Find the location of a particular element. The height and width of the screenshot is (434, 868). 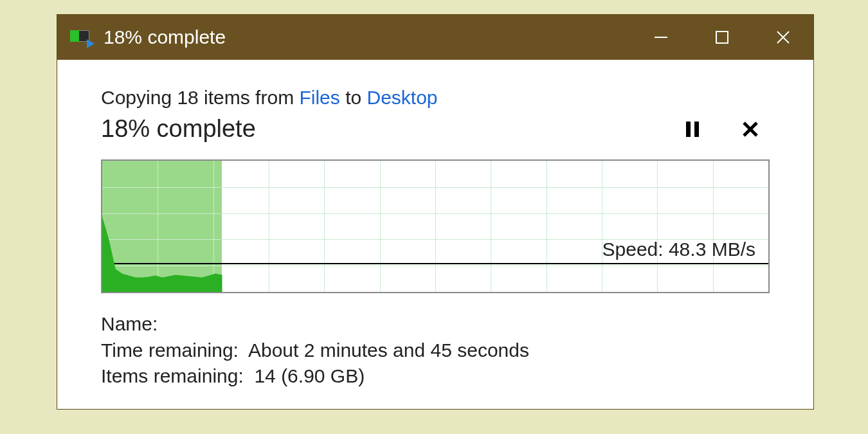

percent-complete: 18% complete is located at coordinates (377, 129).